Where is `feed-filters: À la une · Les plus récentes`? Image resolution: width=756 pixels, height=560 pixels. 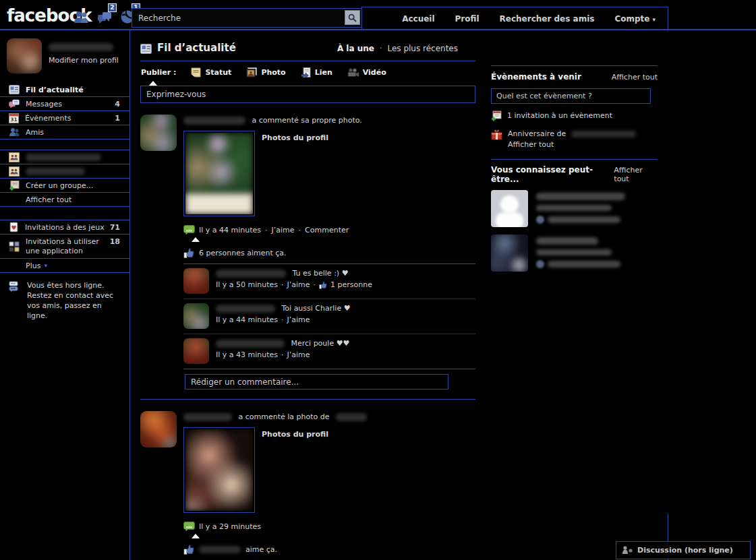 feed-filters: À la une · Les plus récentes is located at coordinates (398, 49).